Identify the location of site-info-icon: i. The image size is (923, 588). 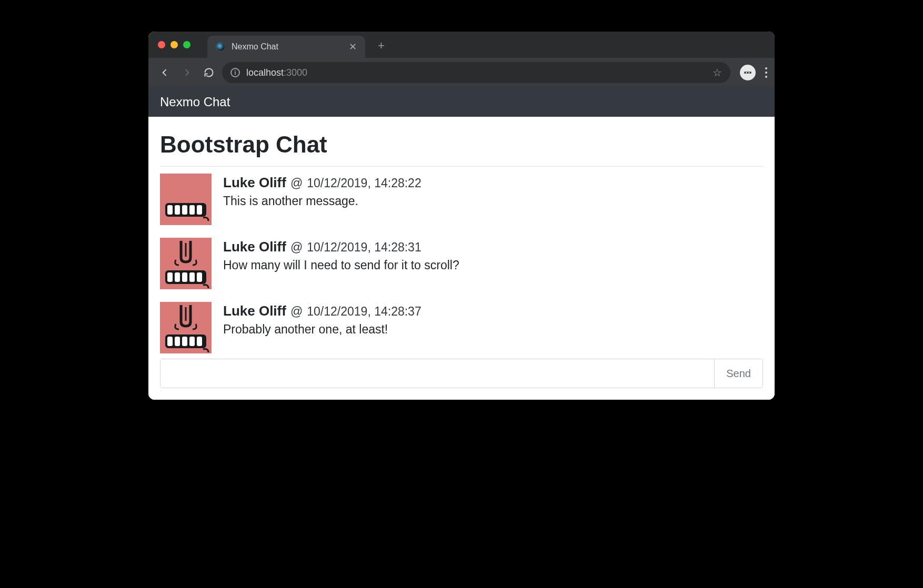
(235, 73).